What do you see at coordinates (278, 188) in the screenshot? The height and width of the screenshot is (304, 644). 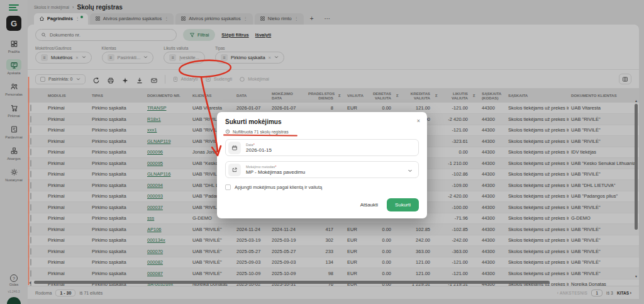 I see `merge-payments-label: Apjungti mokėjimus pagal klientą ir vali…` at bounding box center [278, 188].